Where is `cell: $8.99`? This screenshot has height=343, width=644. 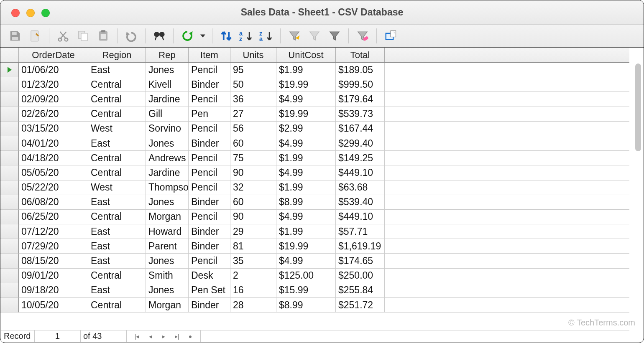
cell: $8.99 is located at coordinates (306, 202).